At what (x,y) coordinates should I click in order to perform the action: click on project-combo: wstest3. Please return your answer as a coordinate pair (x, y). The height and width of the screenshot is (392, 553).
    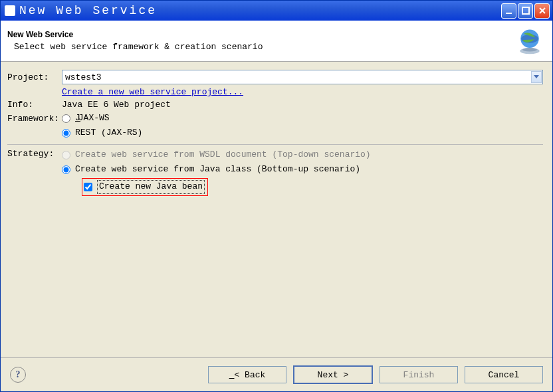
    Looking at the image, I should click on (302, 77).